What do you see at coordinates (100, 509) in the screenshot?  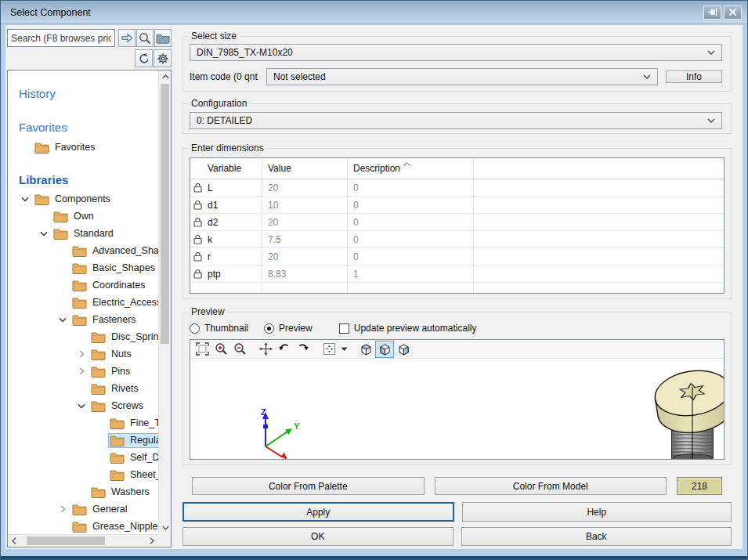 I see `tree-item-body: General` at bounding box center [100, 509].